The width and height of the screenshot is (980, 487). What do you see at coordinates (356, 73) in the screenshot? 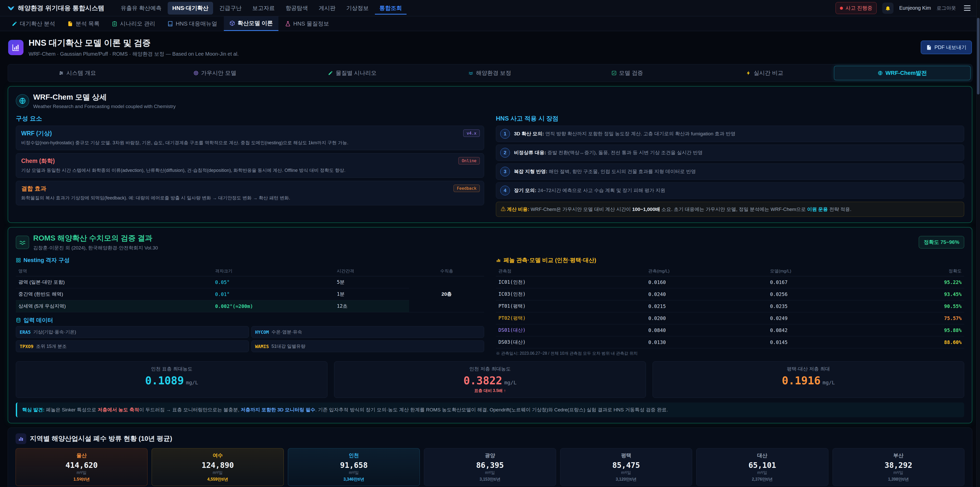
I see `tab-label: 물질별 시나리오` at bounding box center [356, 73].